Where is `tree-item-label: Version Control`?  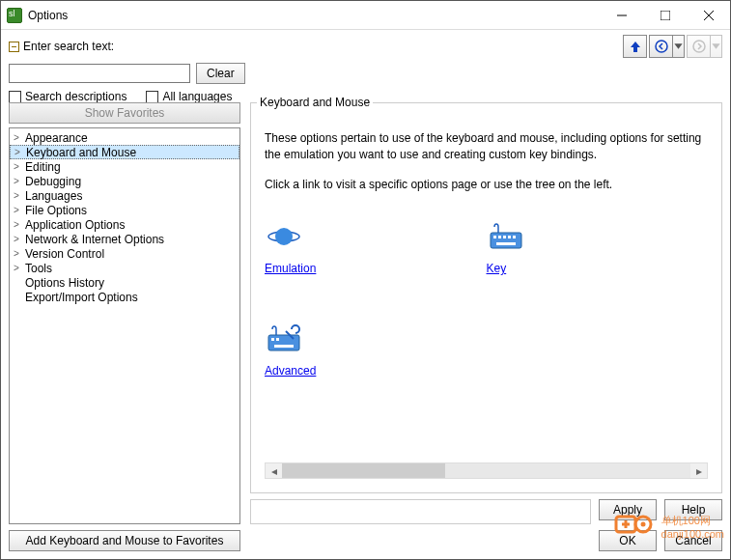
tree-item-label: Version Control is located at coordinates (65, 254).